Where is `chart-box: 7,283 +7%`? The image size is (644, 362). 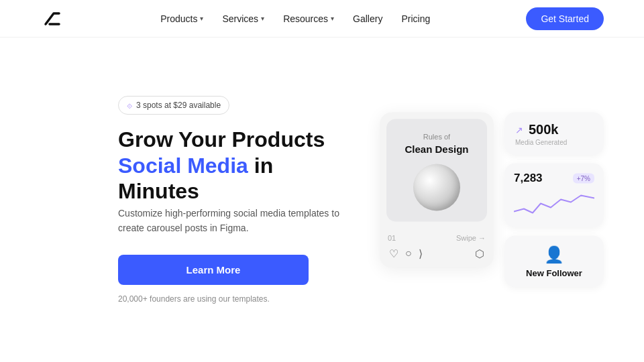 chart-box: 7,283 +7% is located at coordinates (554, 196).